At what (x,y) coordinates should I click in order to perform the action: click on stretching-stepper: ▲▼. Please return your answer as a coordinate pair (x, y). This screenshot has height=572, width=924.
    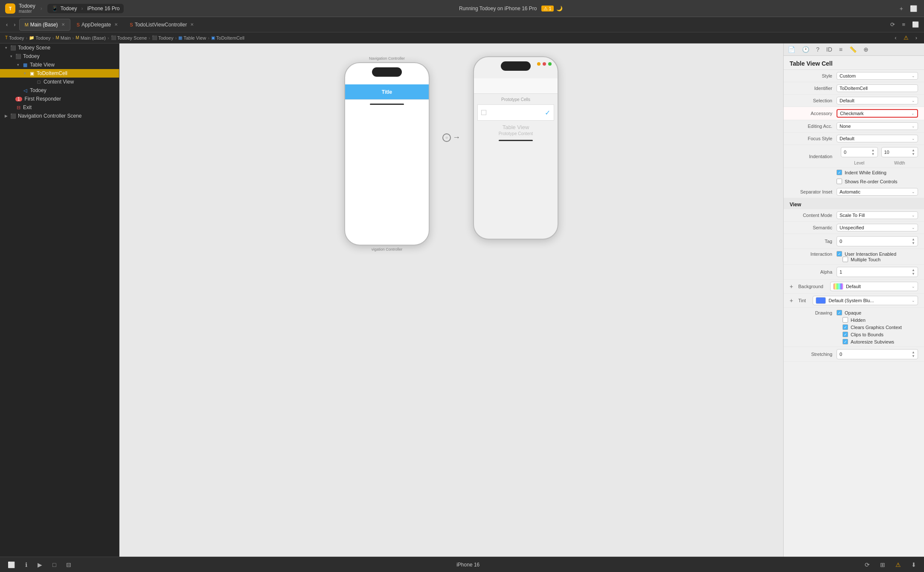
    Looking at the image, I should click on (913, 354).